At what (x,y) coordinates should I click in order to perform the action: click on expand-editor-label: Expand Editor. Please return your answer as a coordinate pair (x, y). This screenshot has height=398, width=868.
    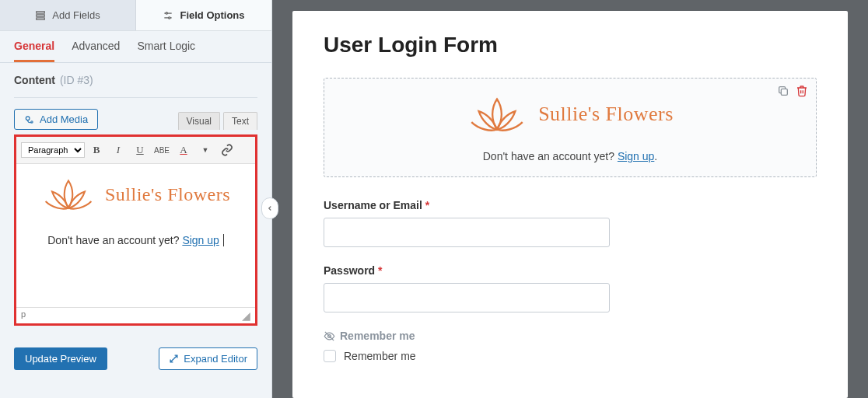
    Looking at the image, I should click on (215, 359).